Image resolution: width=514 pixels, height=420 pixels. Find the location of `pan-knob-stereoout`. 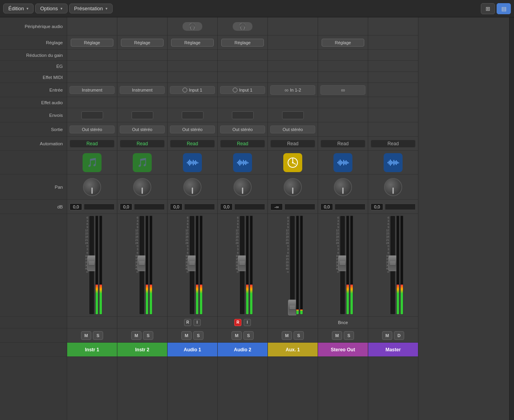

pan-knob-stereoout is located at coordinates (343, 187).